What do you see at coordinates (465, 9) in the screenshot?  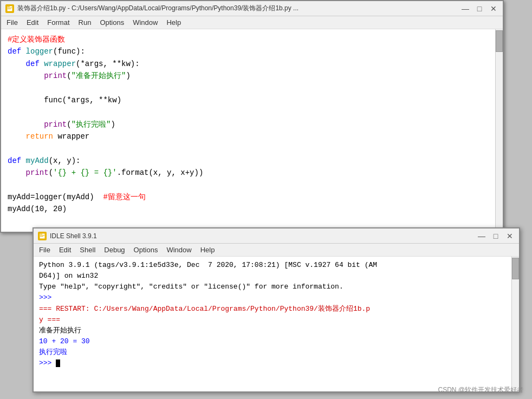 I see `minimize-button: —` at bounding box center [465, 9].